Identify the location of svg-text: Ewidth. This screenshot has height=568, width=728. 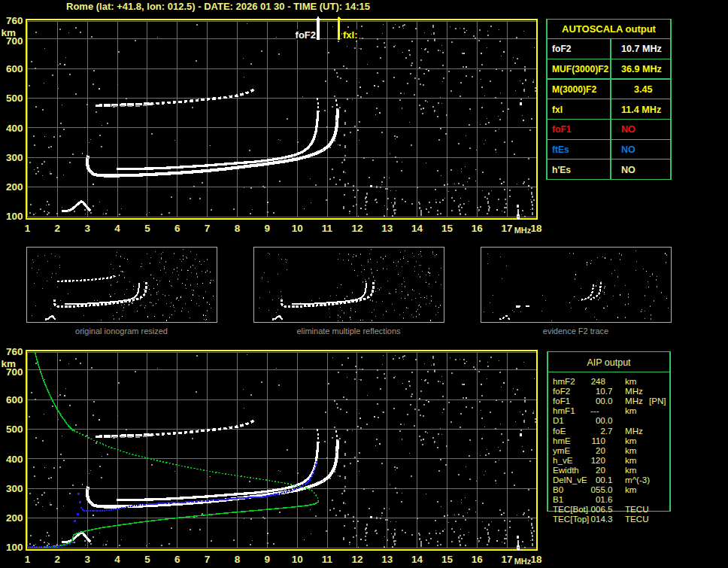
(566, 469).